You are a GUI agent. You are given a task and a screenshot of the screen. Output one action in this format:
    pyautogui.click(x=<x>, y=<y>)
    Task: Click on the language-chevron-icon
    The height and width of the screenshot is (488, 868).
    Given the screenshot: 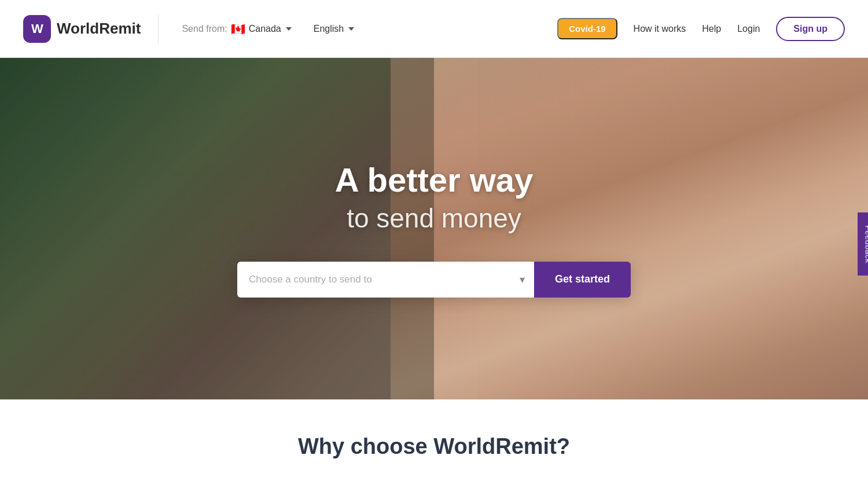 What is the action you would take?
    pyautogui.click(x=351, y=29)
    